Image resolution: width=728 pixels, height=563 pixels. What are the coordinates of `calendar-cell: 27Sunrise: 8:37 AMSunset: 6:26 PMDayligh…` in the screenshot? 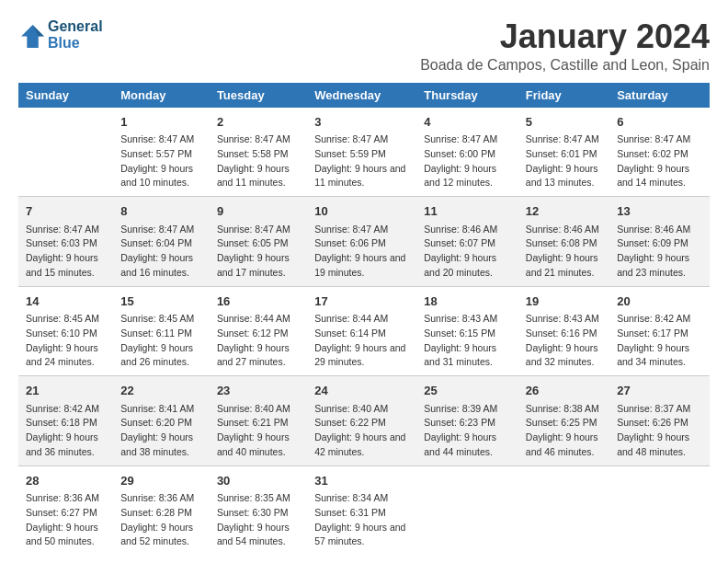 It's located at (660, 421).